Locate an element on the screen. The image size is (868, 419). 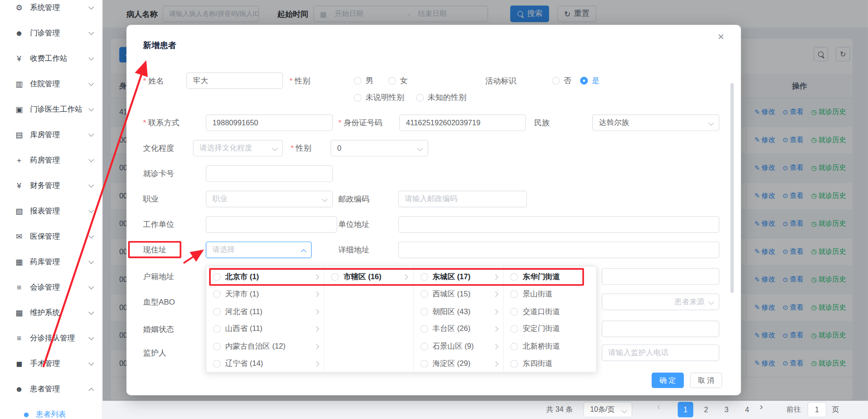
page-button: 4 is located at coordinates (747, 409).